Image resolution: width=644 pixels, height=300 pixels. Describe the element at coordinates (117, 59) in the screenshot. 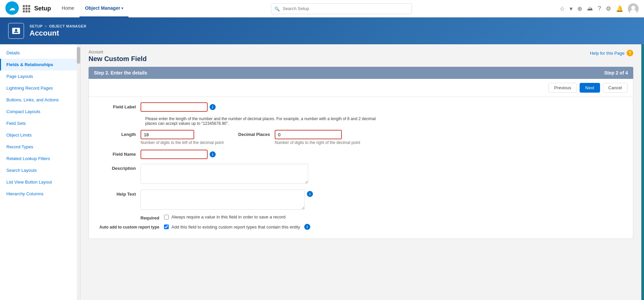

I see `page-title: New Custom Field` at that location.